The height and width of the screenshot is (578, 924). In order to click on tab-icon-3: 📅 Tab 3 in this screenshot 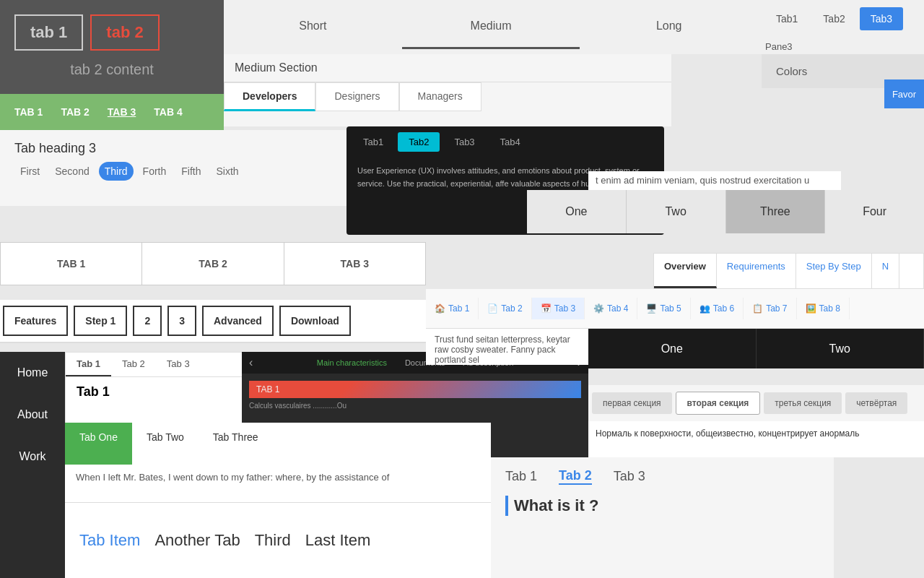, I will do `click(559, 309)`.